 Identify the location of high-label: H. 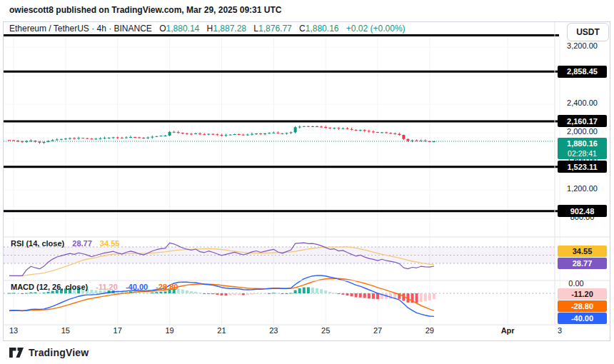
(210, 29).